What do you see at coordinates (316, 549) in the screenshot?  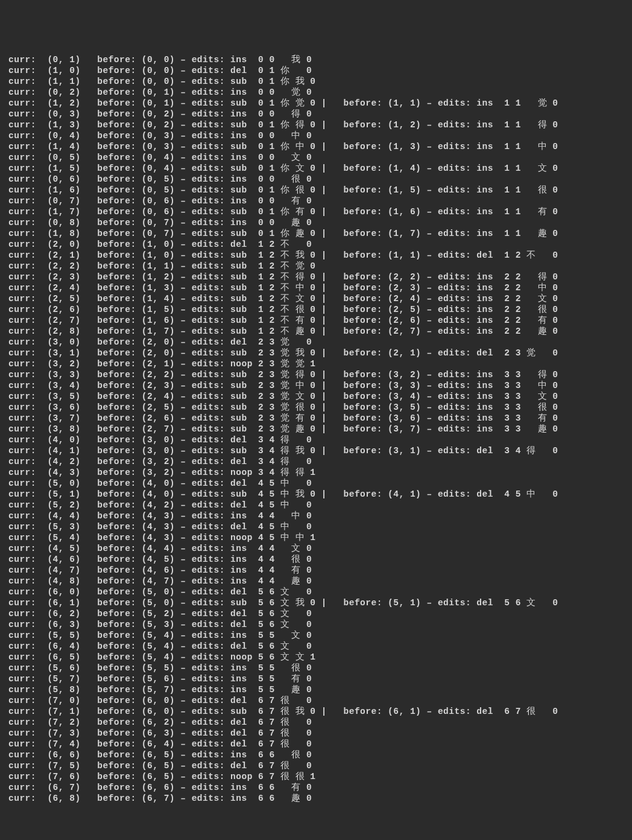 I see `trace-line: curr: (2, 3) before: (2, 2) – edits: ins…` at bounding box center [316, 549].